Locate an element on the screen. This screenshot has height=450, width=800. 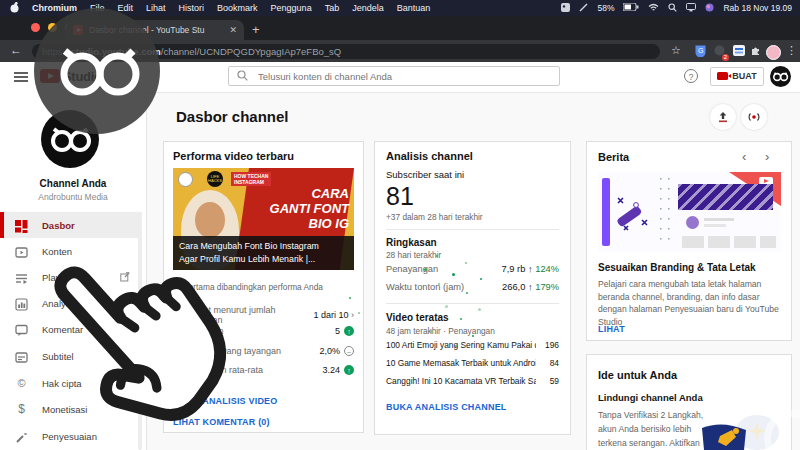
open-channel-analytics-link: BUKA ANALISIS CHANNEL is located at coordinates (446, 407).